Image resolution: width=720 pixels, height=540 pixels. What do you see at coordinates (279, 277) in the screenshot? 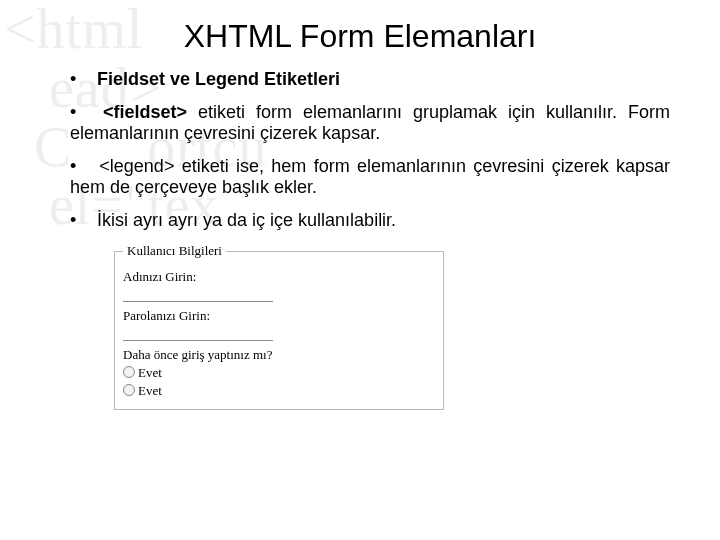
I see `label-name: Adınızı Girin:` at bounding box center [279, 277].